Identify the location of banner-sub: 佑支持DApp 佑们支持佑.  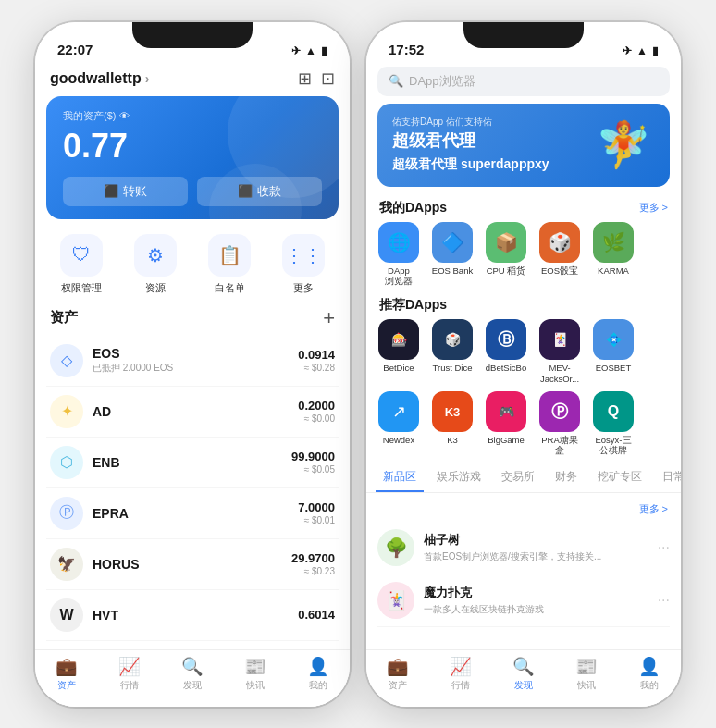
(471, 122).